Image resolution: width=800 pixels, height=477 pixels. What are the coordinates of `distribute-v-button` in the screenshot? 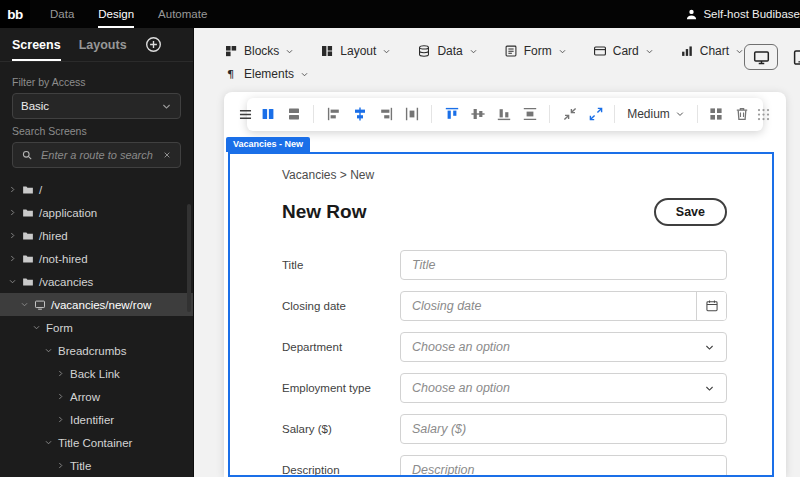 It's located at (530, 114).